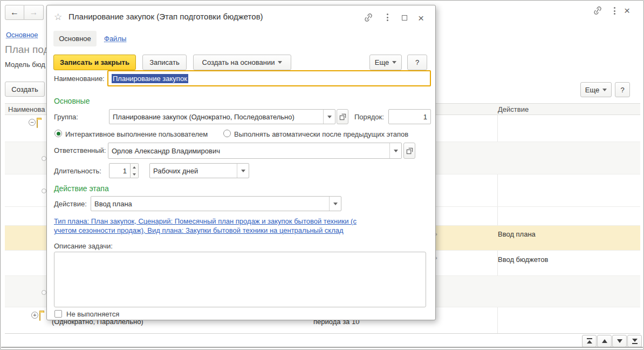  Describe the element at coordinates (216, 204) in the screenshot. I see `action-combo: Ввод плана` at that location.